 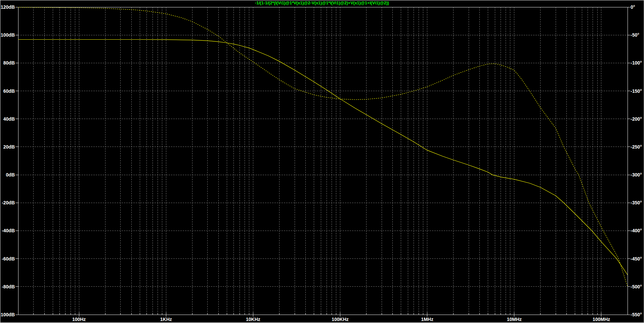 What do you see at coordinates (636, 259) in the screenshot?
I see `y-right-label: -450°` at bounding box center [636, 259].